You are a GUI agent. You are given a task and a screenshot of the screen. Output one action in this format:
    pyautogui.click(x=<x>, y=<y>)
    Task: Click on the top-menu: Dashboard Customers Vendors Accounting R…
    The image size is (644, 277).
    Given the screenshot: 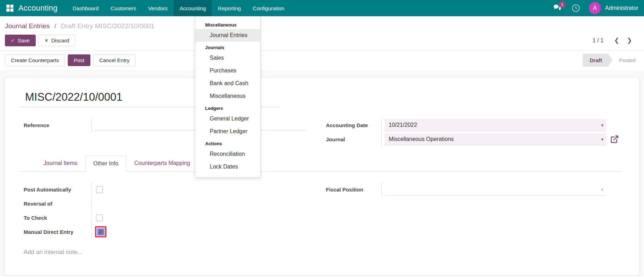 What is the action you would take?
    pyautogui.click(x=179, y=8)
    